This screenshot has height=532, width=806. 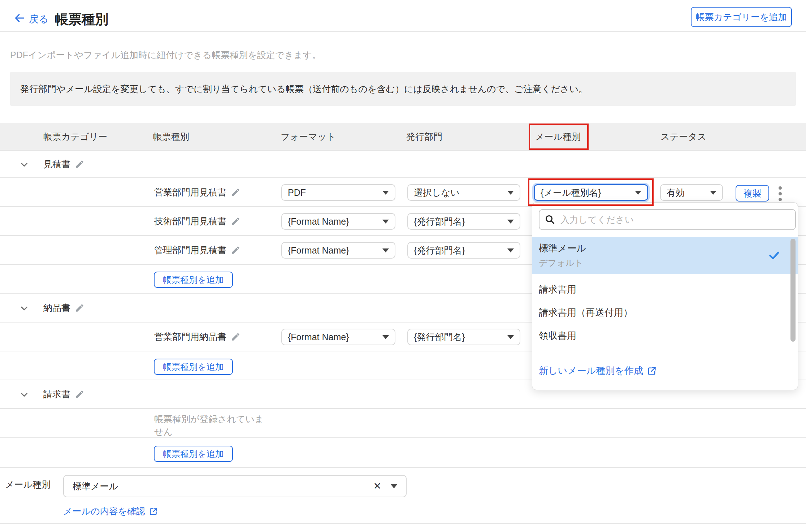 I want to click on group-name: 請求書, so click(x=64, y=394).